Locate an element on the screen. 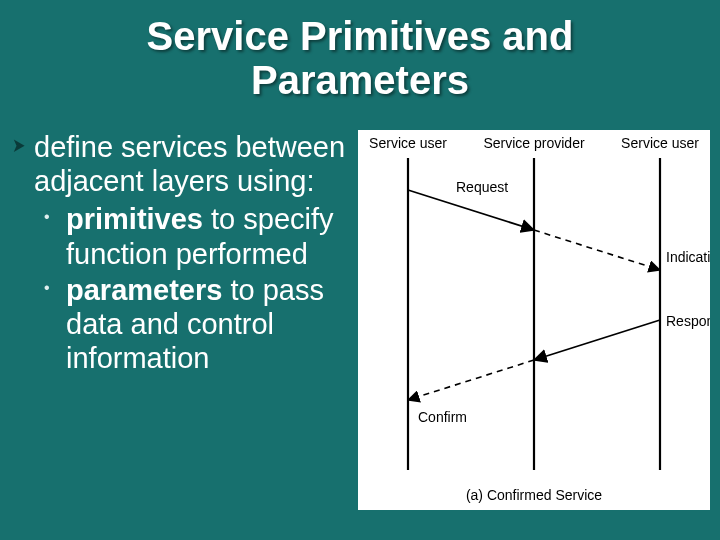 This screenshot has height=540, width=720. diagram-caption: (a) Confirmed Service is located at coordinates (534, 495).